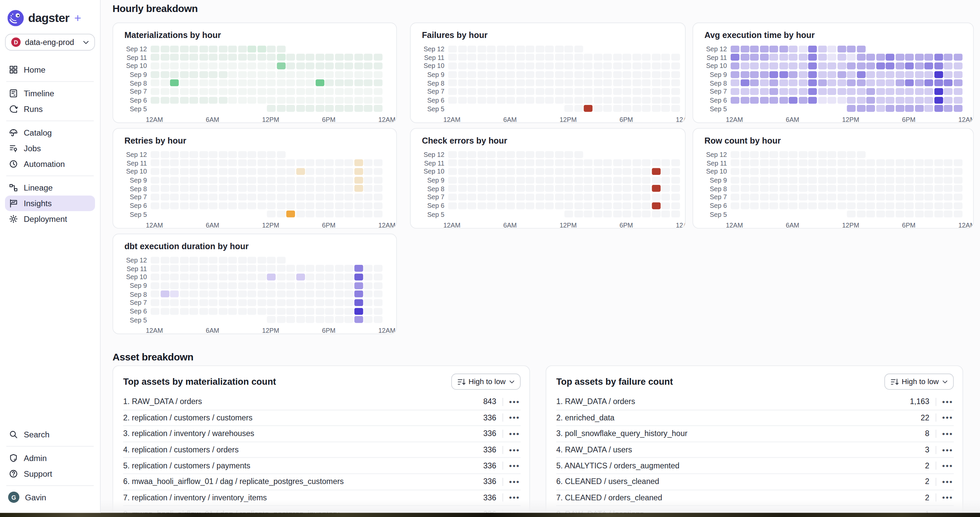  What do you see at coordinates (546, 9) in the screenshot?
I see `hourly-breakdown-heading: Hourly breakdown` at bounding box center [546, 9].